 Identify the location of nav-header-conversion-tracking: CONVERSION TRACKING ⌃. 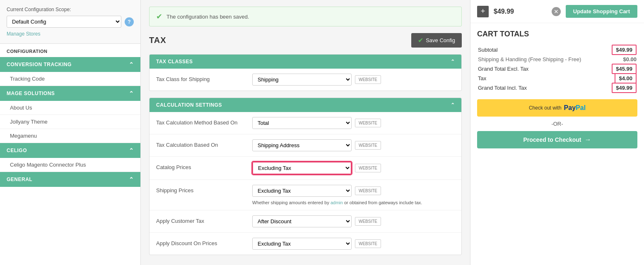
(70, 64).